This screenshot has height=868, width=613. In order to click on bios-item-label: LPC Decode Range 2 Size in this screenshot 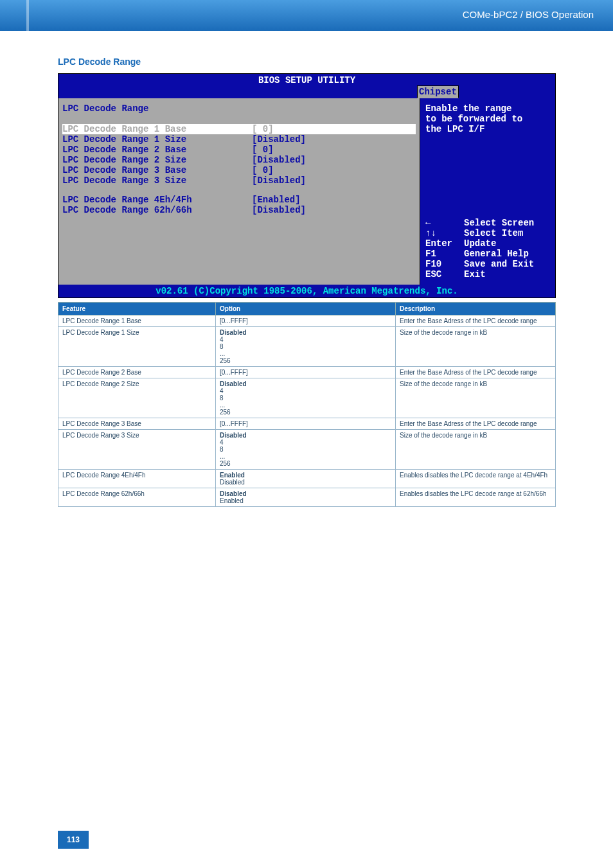, I will do `click(157, 160)`.